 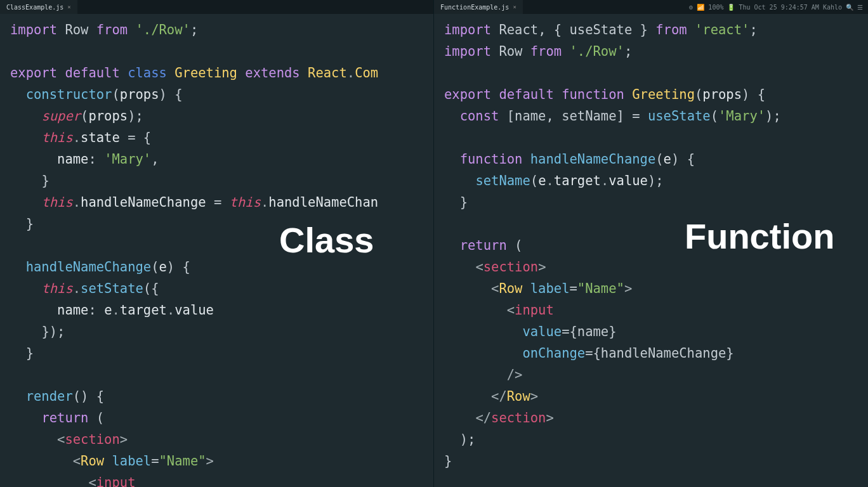 I want to click on battery-label: 100%, so click(x=716, y=8).